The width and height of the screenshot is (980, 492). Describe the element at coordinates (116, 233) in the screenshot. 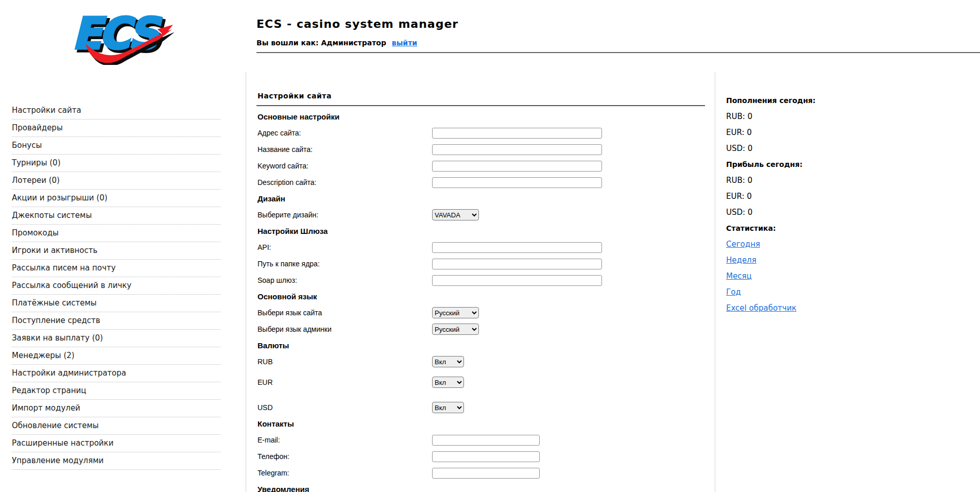

I see `sidebar-item-promocodes: Промокоды` at that location.